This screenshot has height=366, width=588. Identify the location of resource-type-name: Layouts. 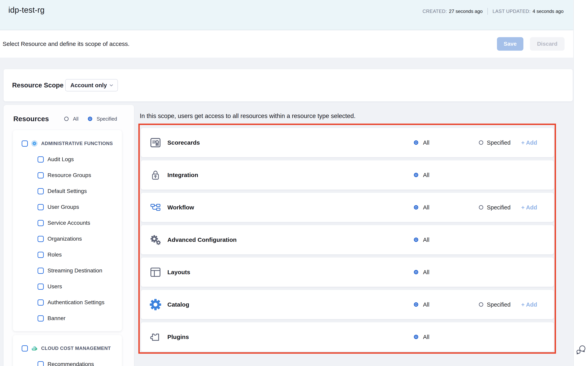
(179, 272).